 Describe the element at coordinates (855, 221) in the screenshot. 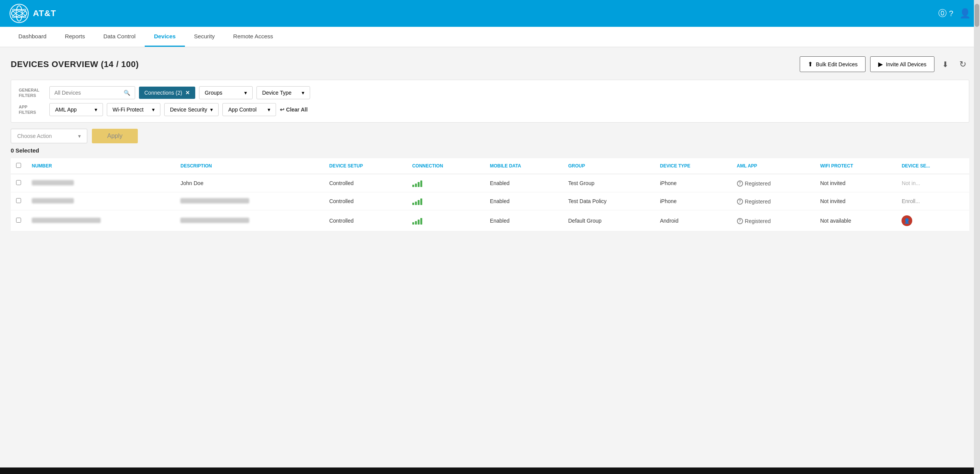

I see `row3-wifi-protect: Not available` at that location.